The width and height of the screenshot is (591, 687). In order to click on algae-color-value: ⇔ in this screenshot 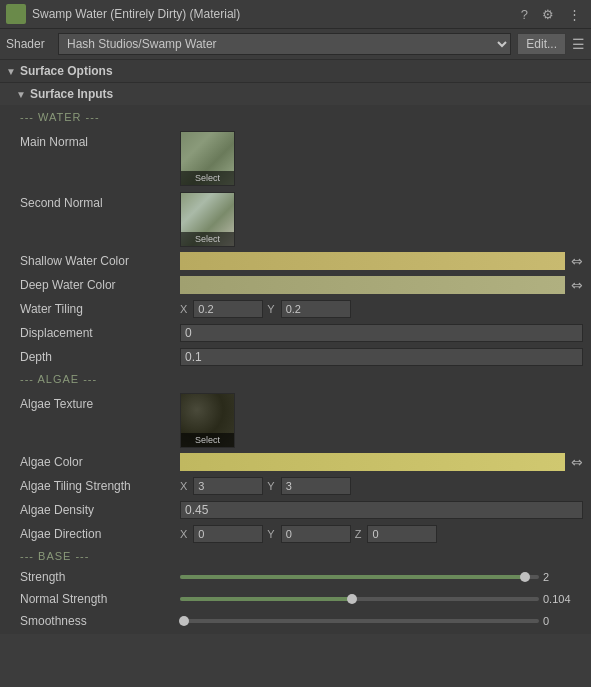, I will do `click(382, 462)`.